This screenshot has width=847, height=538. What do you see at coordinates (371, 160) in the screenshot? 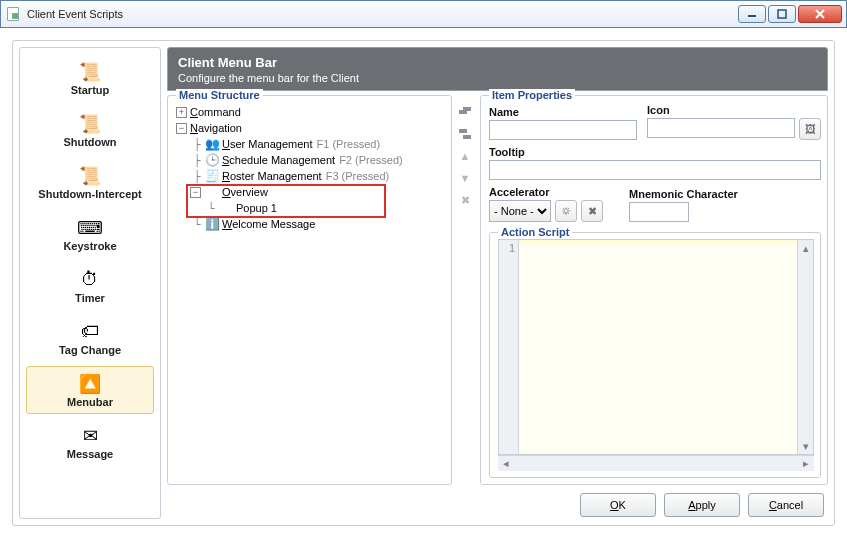
I see `accelerator-hint: F2 (Pressed)` at bounding box center [371, 160].